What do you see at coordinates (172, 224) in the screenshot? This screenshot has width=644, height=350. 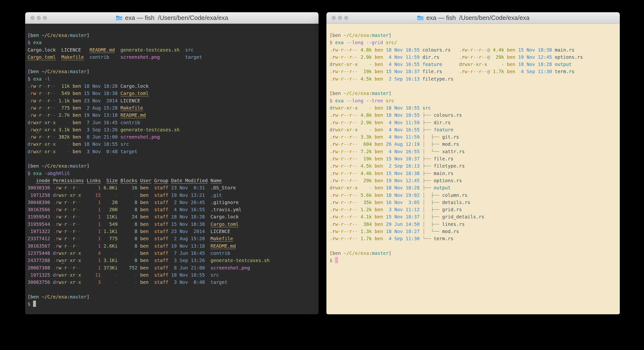 I see `terminal-line: 31959544 .rw-r--r-- 1 549 8 ben staff 15…` at bounding box center [172, 224].